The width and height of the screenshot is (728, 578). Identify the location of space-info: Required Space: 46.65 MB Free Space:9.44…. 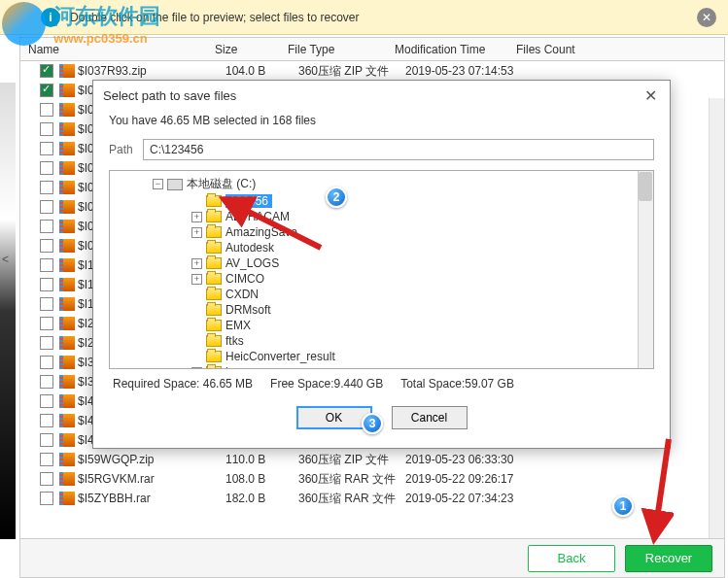
(381, 384).